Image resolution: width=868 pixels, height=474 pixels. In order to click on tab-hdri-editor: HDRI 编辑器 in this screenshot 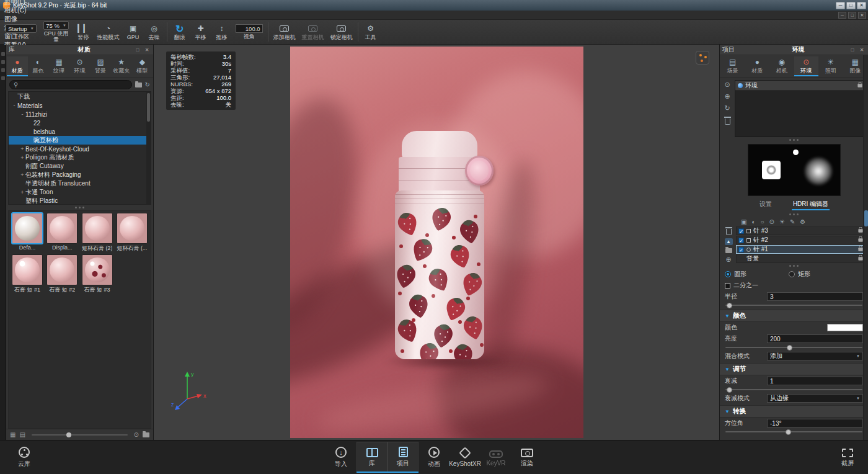, I will do `click(811, 205)`.